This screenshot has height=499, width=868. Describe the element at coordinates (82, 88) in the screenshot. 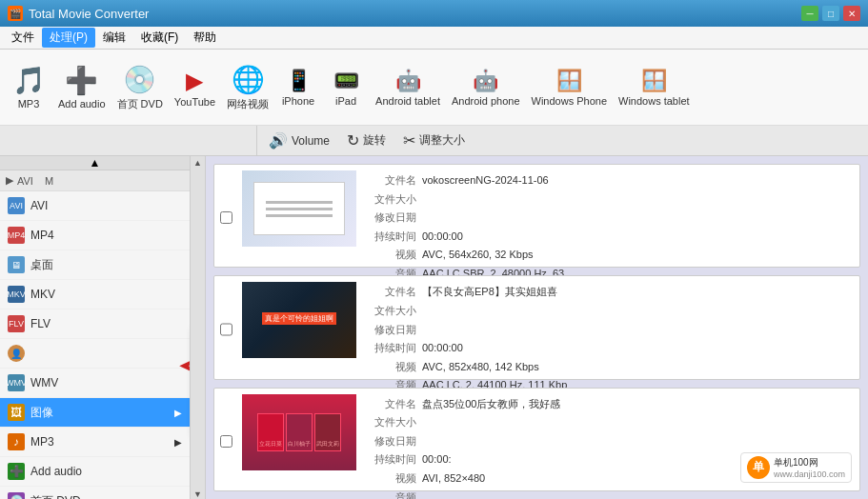

I see `toolbar-add-audio: ➕ Add audio` at that location.